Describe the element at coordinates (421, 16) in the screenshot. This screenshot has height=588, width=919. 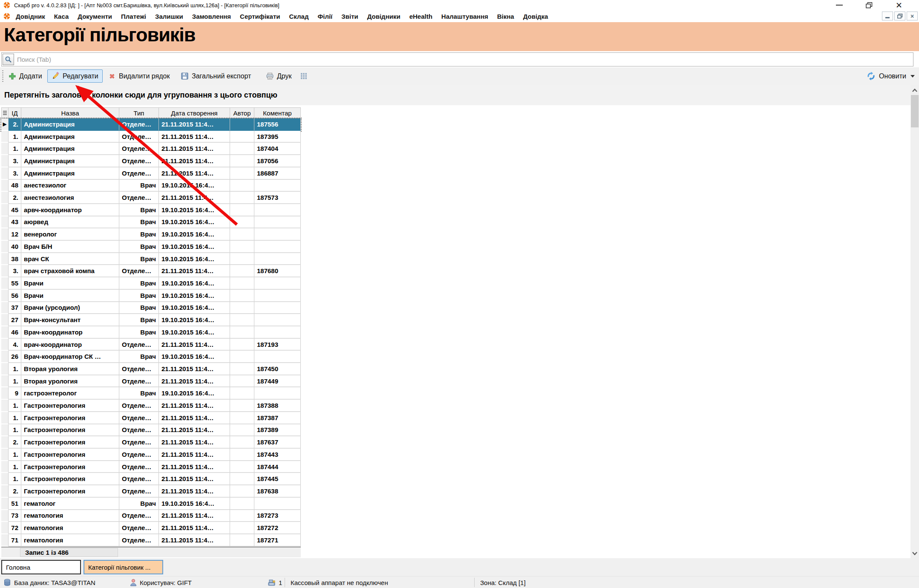
I see `menu-ehealth: eHealth` at that location.